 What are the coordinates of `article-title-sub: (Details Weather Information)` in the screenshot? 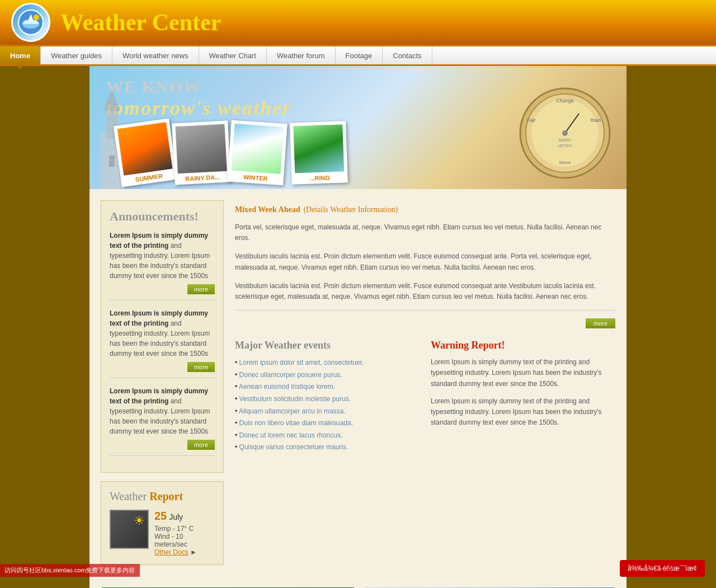 It's located at (350, 209).